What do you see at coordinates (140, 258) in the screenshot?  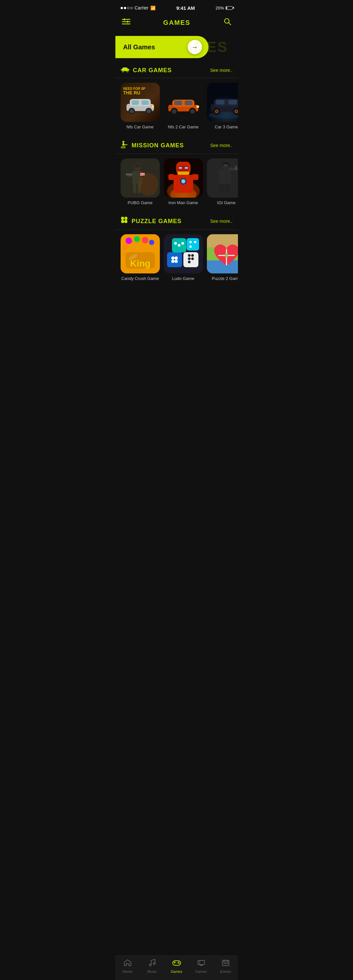 I see `game-item-candy: King Candy Crush Game` at bounding box center [140, 258].